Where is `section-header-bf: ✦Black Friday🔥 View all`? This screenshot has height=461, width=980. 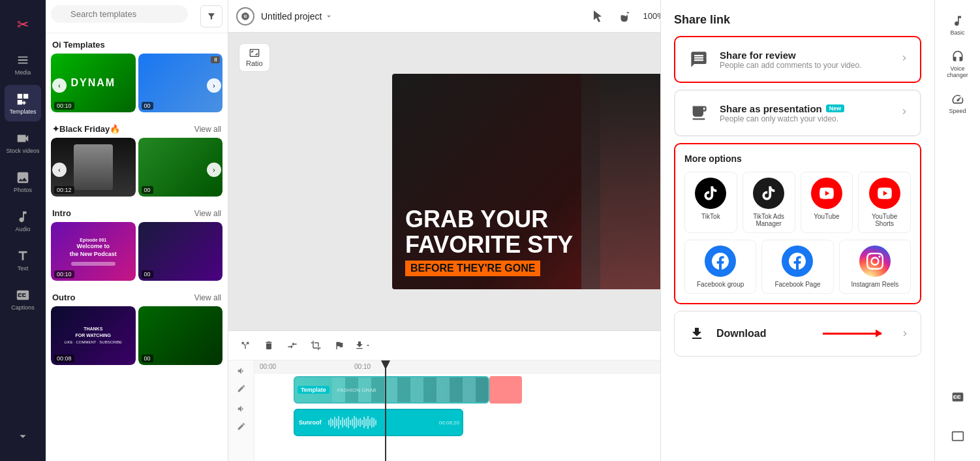 section-header-bf: ✦Black Friday🔥 View all is located at coordinates (137, 128).